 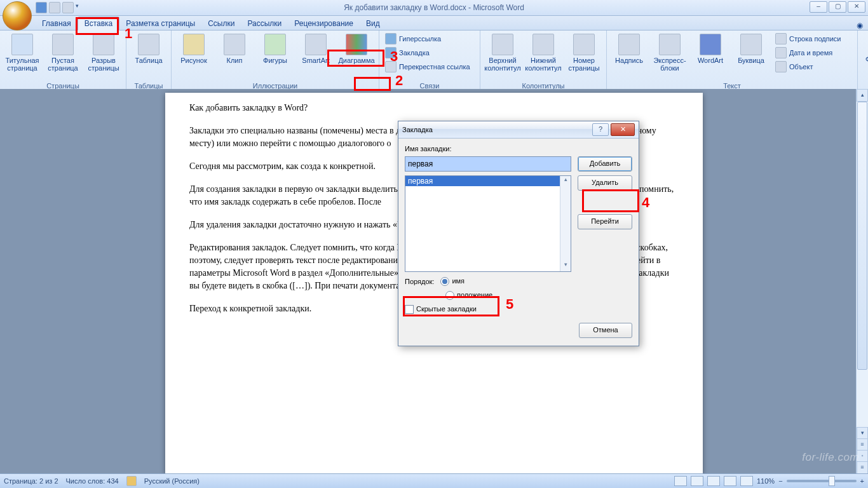 What do you see at coordinates (697, 481) in the screenshot?
I see `full-screen-view-button` at bounding box center [697, 481].